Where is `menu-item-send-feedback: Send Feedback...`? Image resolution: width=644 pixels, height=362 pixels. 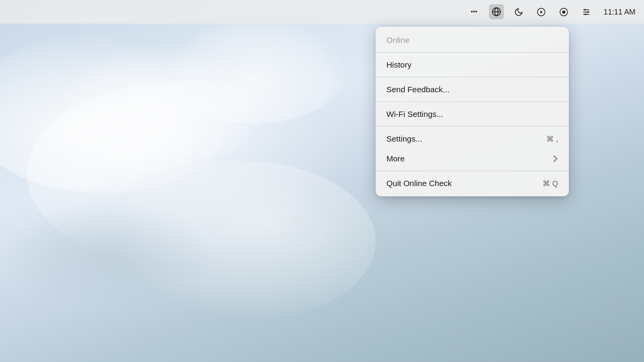 menu-item-send-feedback: Send Feedback... is located at coordinates (472, 89).